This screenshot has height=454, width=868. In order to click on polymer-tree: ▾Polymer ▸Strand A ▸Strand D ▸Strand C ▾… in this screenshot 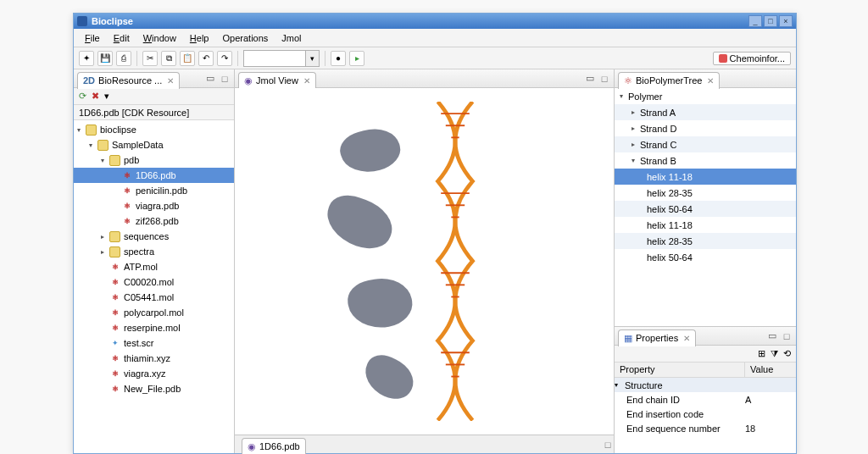, I will do `click(705, 207)`.